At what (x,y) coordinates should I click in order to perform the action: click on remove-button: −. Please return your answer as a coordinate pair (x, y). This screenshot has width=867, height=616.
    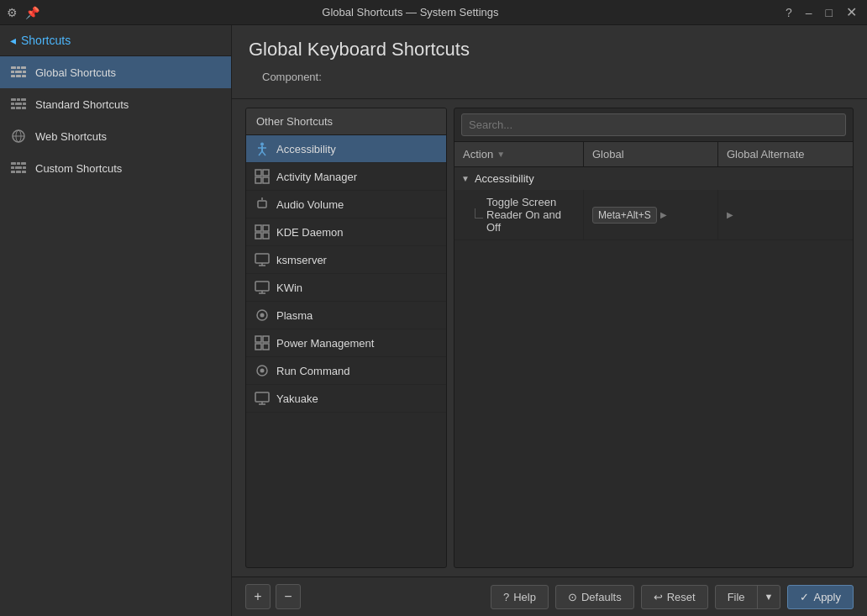
    Looking at the image, I should click on (288, 597).